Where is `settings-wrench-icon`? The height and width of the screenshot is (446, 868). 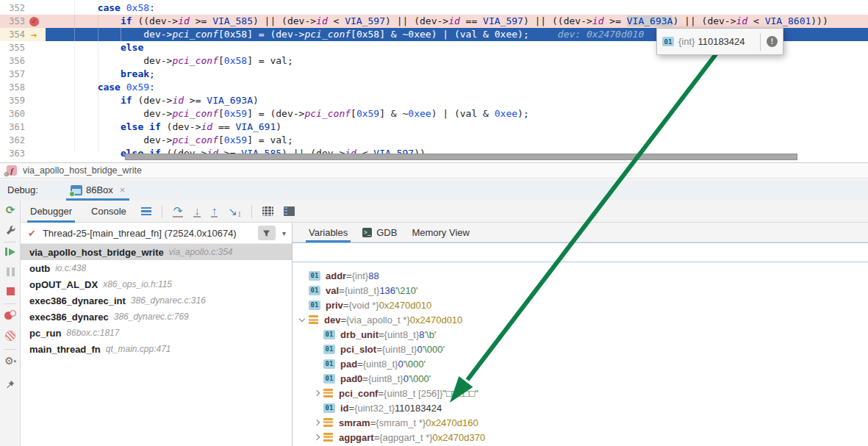 settings-wrench-icon is located at coordinates (10, 231).